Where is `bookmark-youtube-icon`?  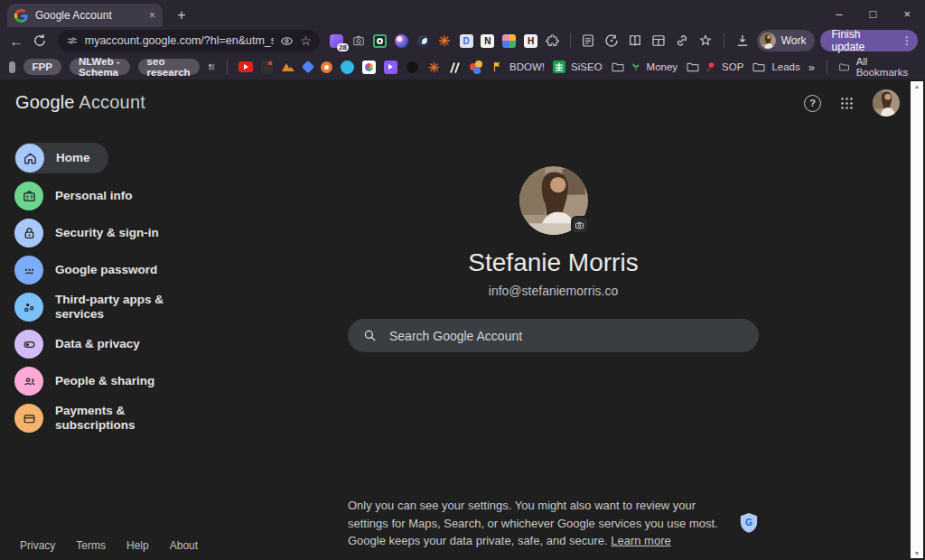
bookmark-youtube-icon is located at coordinates (246, 67).